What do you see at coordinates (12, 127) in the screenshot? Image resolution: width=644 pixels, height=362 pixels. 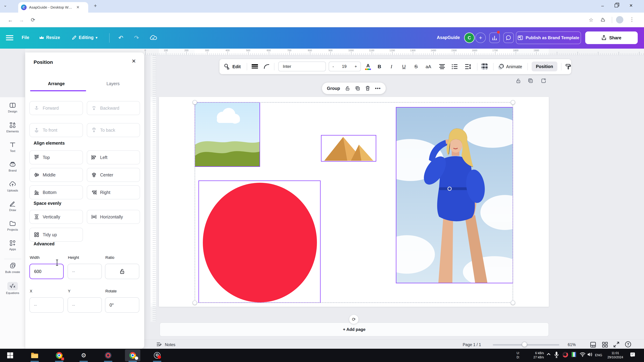 I see `sidebar-item-elements: Elements` at bounding box center [12, 127].